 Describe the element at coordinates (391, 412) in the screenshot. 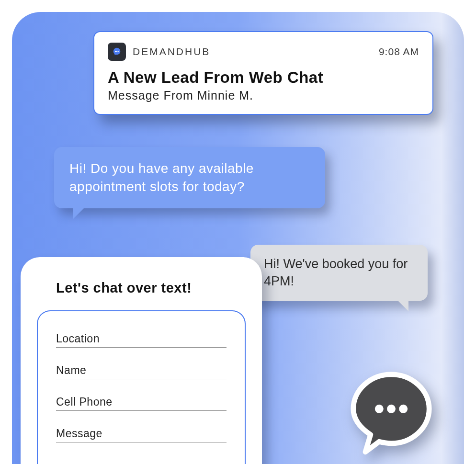

I see `chat-launcher-button` at that location.